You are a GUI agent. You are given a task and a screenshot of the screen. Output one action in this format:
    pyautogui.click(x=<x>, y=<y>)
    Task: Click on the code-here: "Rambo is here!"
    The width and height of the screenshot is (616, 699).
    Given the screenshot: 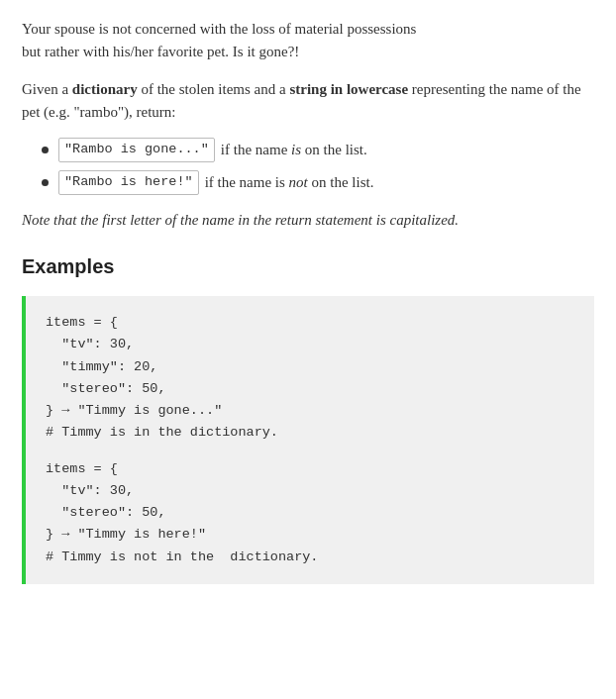 What is the action you would take?
    pyautogui.click(x=129, y=182)
    